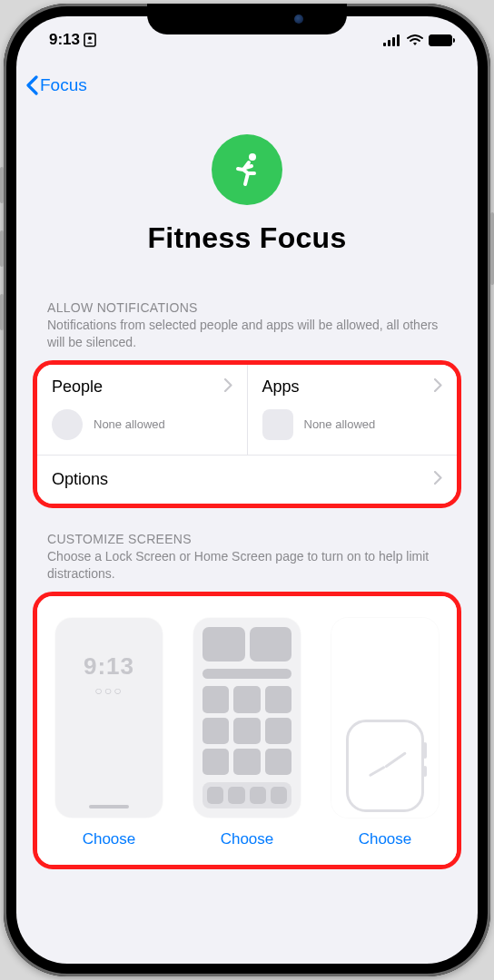 The width and height of the screenshot is (494, 980). What do you see at coordinates (109, 807) in the screenshot?
I see `home-indicator-icon` at bounding box center [109, 807].